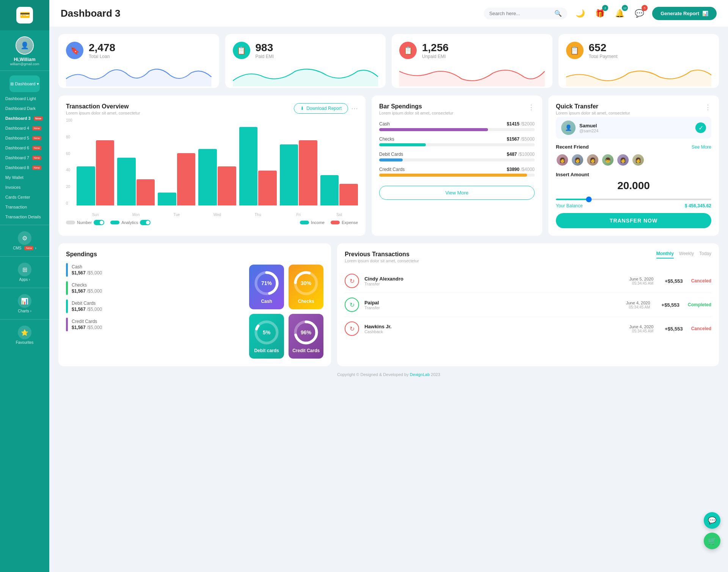 Image resolution: width=728 pixels, height=572 pixels. What do you see at coordinates (321, 108) in the screenshot?
I see `download-report-button: ⬇ Download Report` at bounding box center [321, 108].